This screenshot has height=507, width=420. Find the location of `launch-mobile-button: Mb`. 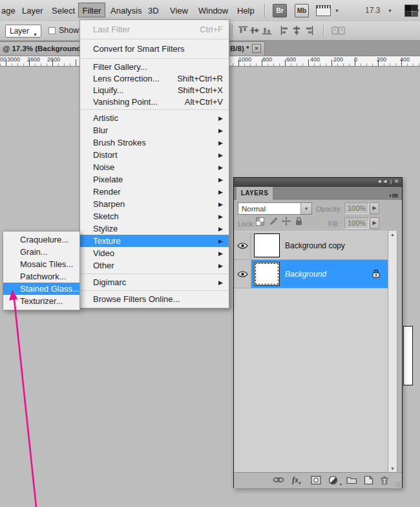

launch-mobile-button: Mb is located at coordinates (302, 10).